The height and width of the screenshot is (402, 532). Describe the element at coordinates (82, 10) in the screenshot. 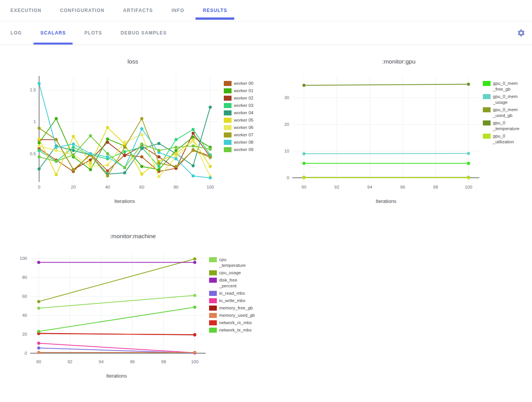

I see `tab-configuration: CONFIGURATION` at that location.